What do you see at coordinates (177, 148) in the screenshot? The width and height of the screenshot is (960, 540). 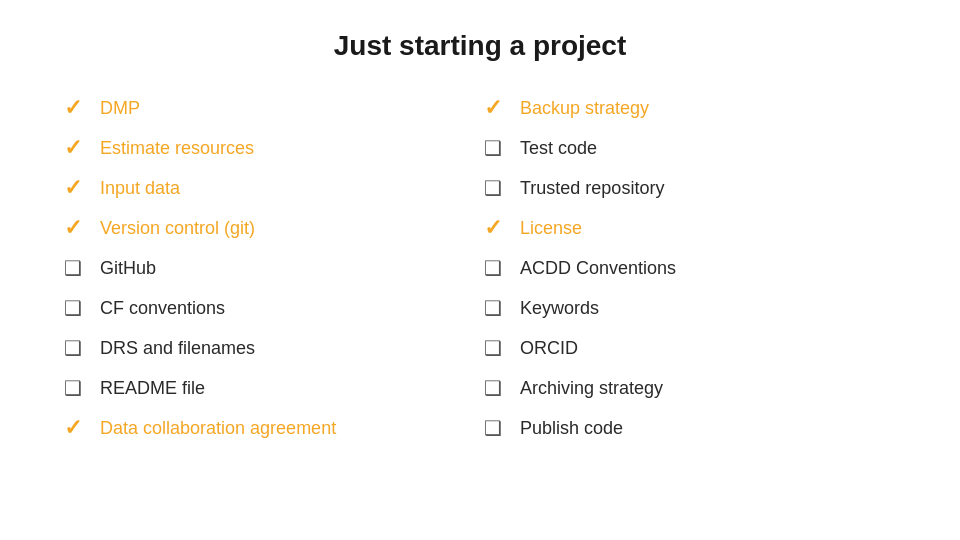 I see `item-label: Estimate resources` at bounding box center [177, 148].